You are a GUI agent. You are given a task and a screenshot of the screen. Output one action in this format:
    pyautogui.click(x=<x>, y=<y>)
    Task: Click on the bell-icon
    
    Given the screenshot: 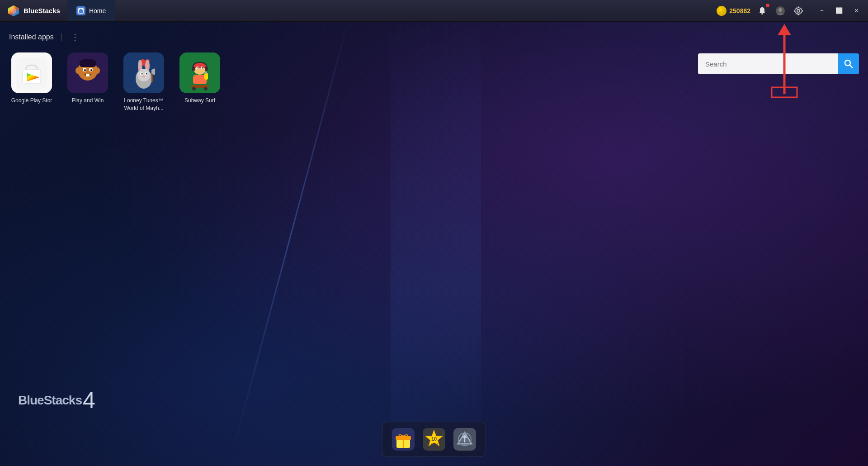 What is the action you would take?
    pyautogui.click(x=762, y=11)
    